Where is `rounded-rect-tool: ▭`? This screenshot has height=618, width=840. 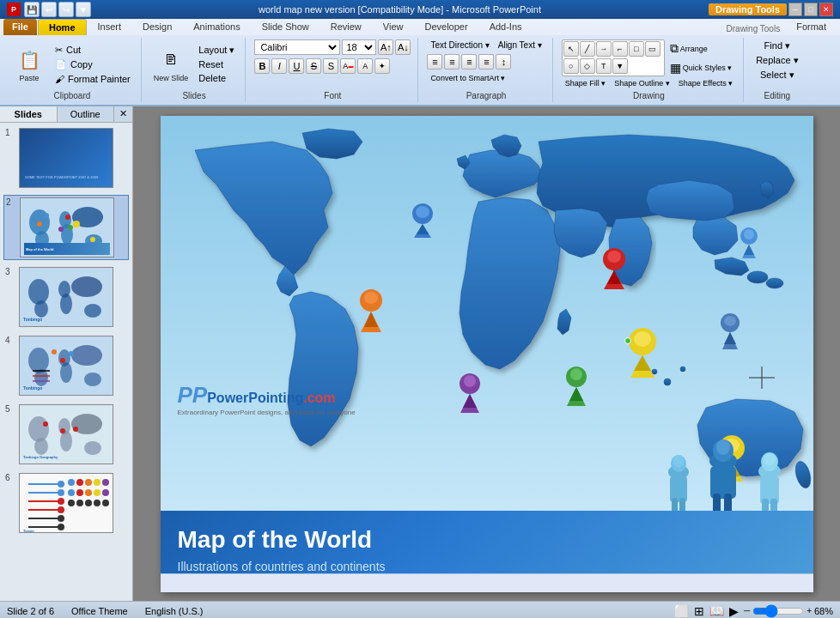 rounded-rect-tool: ▭ is located at coordinates (653, 49).